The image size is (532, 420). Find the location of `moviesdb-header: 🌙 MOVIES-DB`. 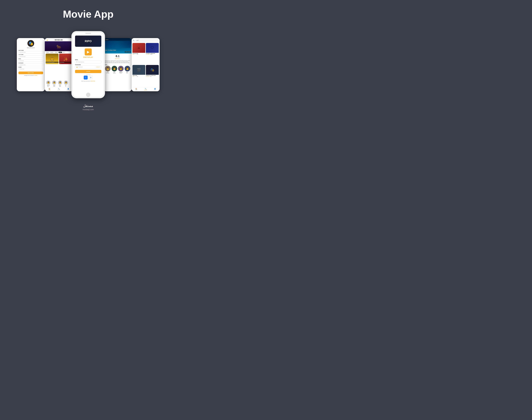

moviesdb-header: 🌙 MOVIES-DB is located at coordinates (59, 40).